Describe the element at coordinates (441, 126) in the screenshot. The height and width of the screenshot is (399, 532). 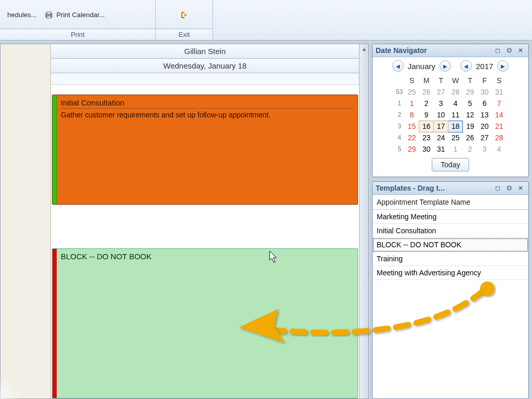
I see `calendar-day: 17` at that location.